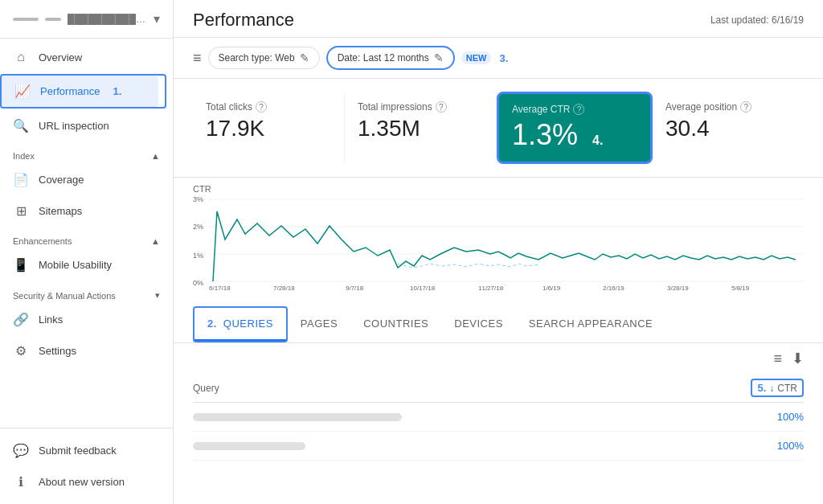  What do you see at coordinates (21, 350) in the screenshot?
I see `settings-icon: ⚙` at bounding box center [21, 350].